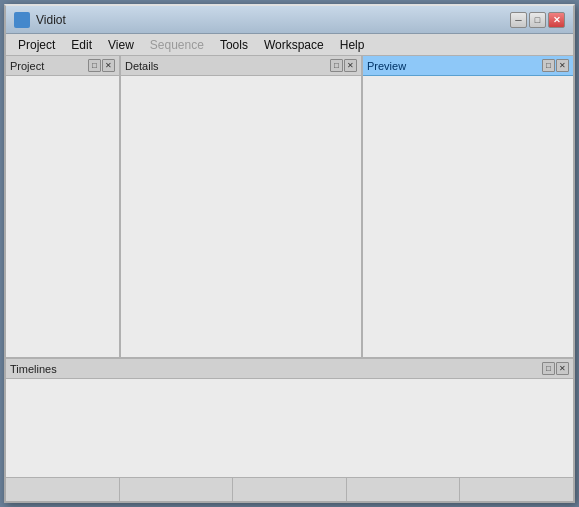  I want to click on menu-sequence: Sequence, so click(177, 45).